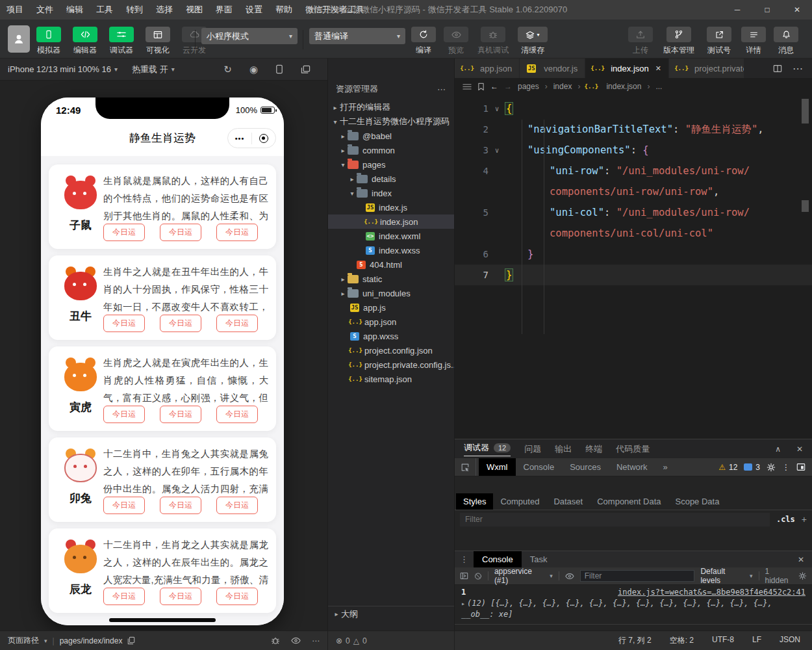 The image size is (812, 650). Describe the element at coordinates (801, 467) in the screenshot. I see `dock-icon` at that location.